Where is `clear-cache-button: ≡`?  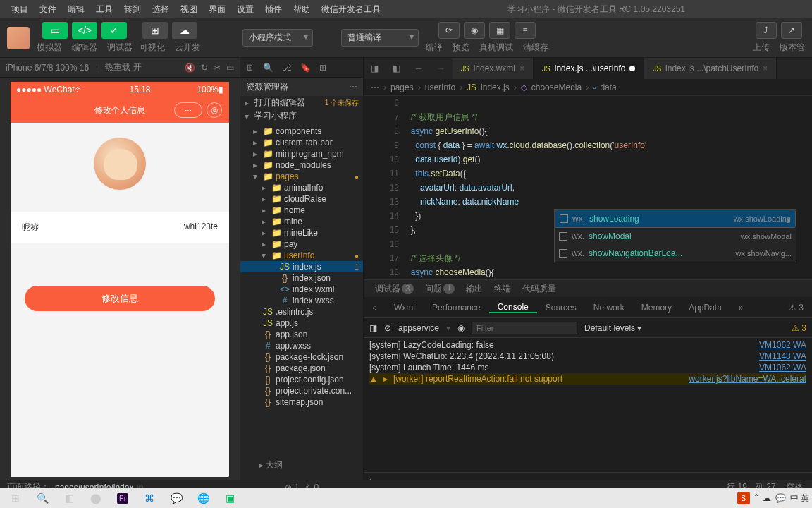 clear-cache-button: ≡ is located at coordinates (525, 30).